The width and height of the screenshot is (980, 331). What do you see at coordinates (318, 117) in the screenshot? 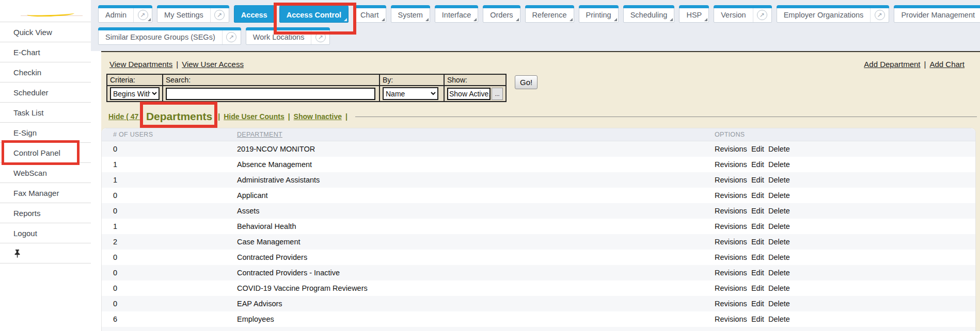
I see `show-inactive-link: Show Inactive` at bounding box center [318, 117].